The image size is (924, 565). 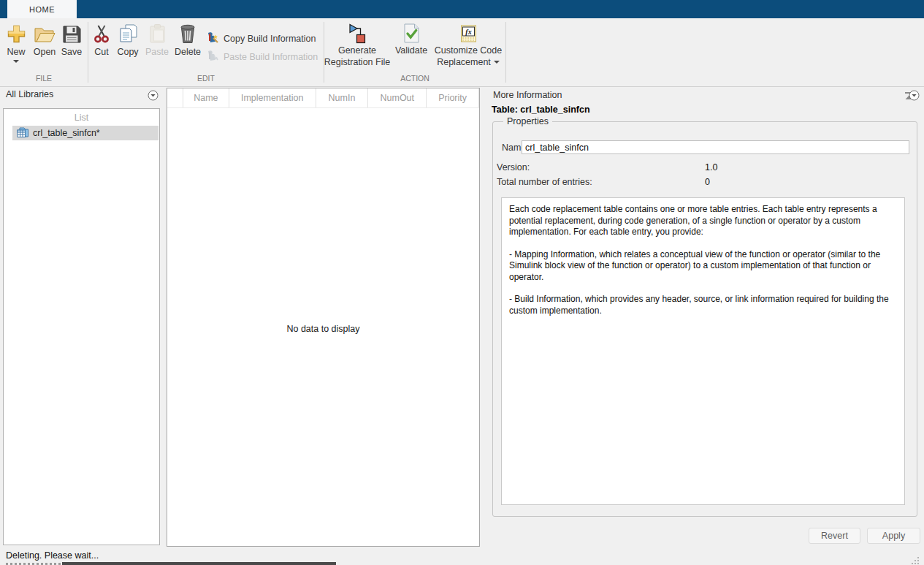 What do you see at coordinates (102, 33) in the screenshot?
I see `cut-icon` at bounding box center [102, 33].